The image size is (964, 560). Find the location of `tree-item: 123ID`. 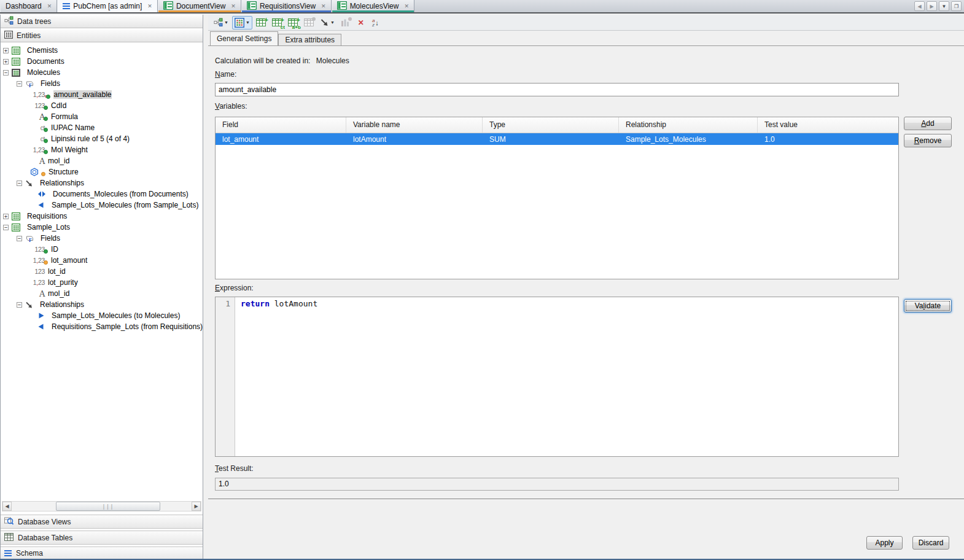

tree-item: 123ID is located at coordinates (102, 249).